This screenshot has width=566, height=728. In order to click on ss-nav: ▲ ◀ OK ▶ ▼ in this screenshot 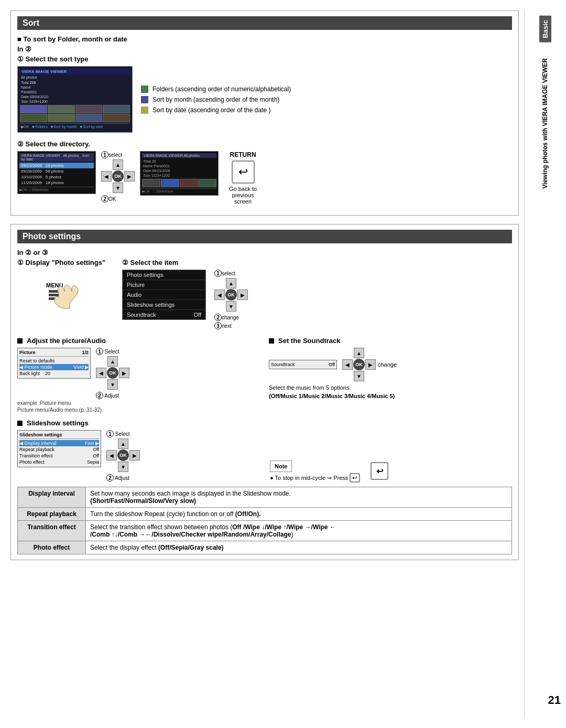, I will do `click(123, 455)`.